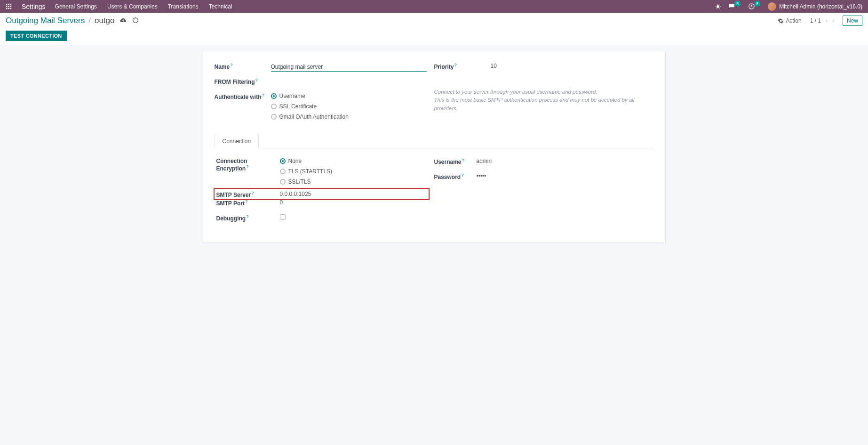 Image resolution: width=868 pixels, height=445 pixels. I want to click on breadcrumb-current: outgo, so click(104, 21).